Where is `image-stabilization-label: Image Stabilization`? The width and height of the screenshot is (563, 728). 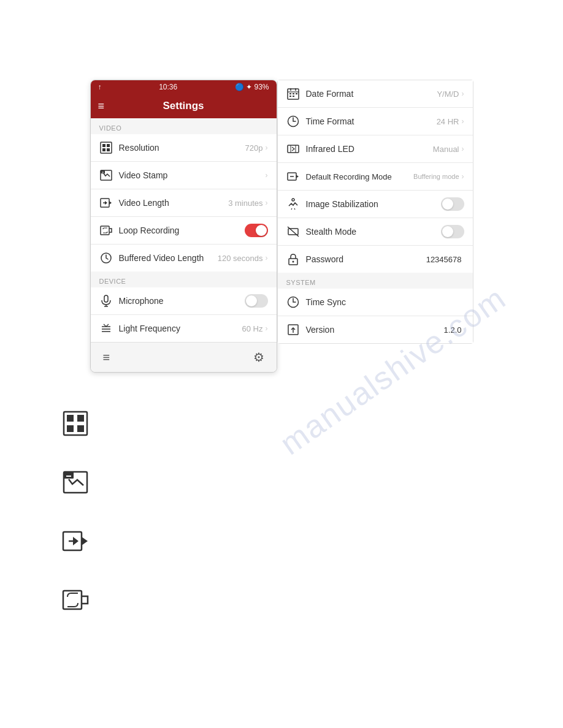 image-stabilization-label: Image Stabilization is located at coordinates (373, 204).